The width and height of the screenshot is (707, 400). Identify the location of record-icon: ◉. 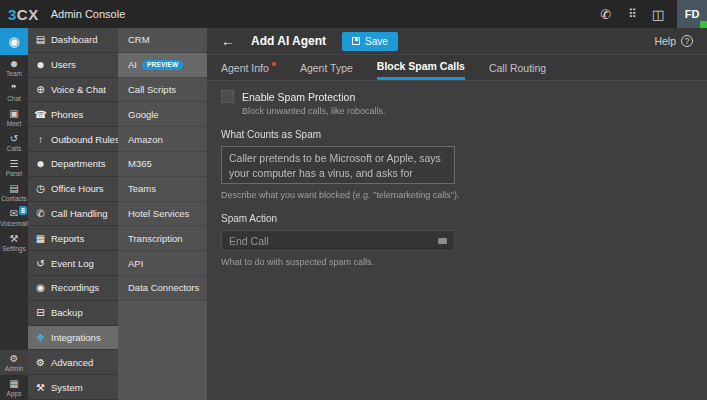
(40, 288).